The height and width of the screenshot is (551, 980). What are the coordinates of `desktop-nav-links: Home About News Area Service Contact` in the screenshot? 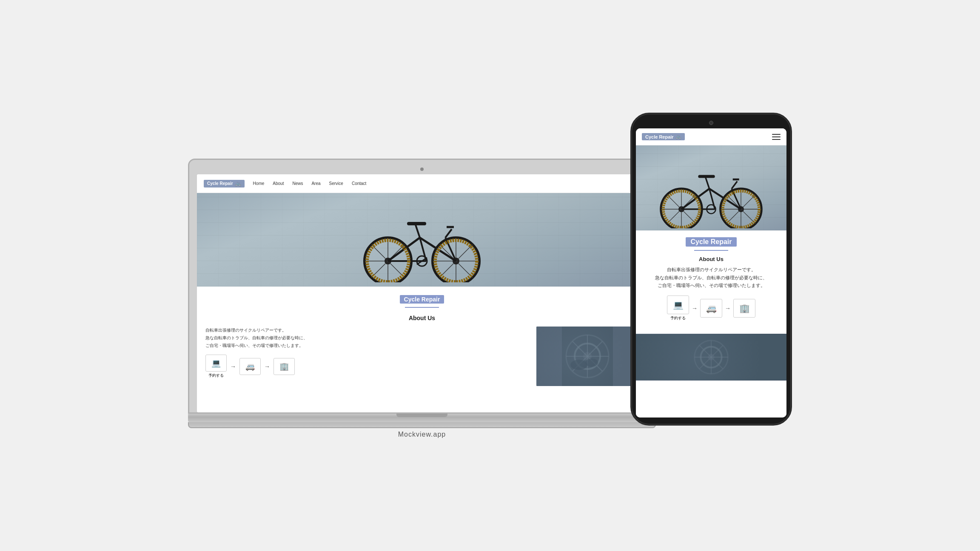 It's located at (310, 184).